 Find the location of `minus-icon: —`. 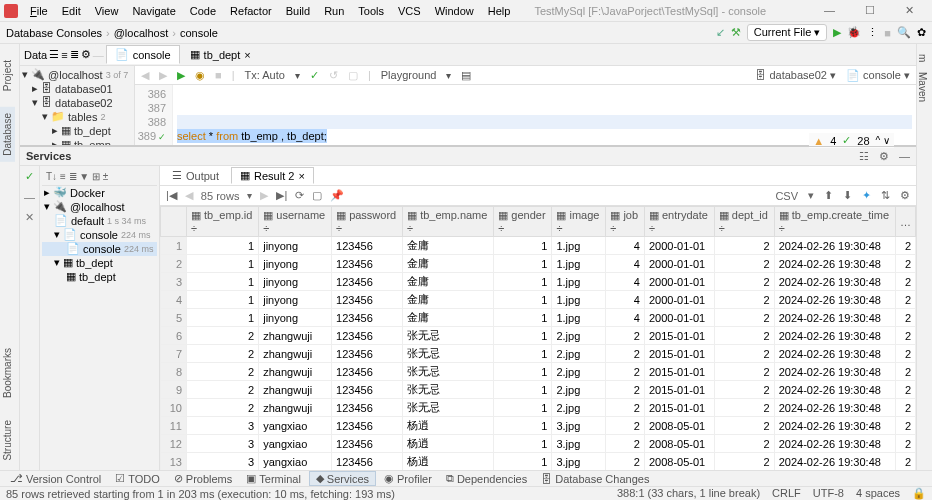

minus-icon: — is located at coordinates (30, 197).